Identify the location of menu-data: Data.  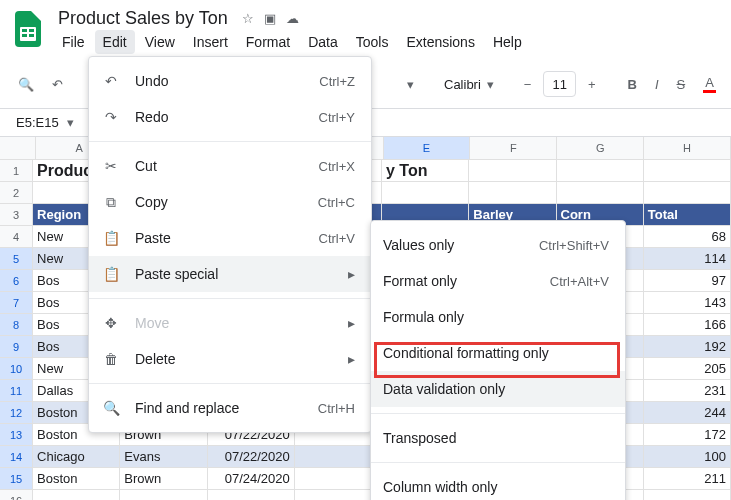
(323, 42).